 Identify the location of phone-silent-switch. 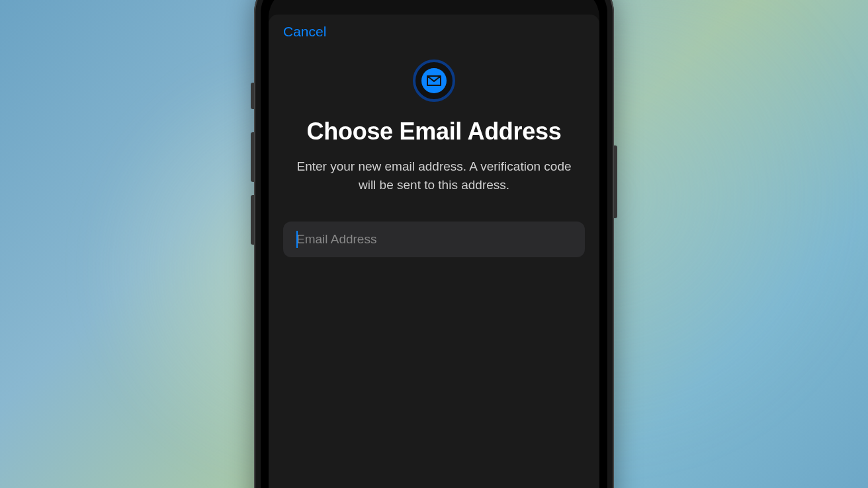
(253, 96).